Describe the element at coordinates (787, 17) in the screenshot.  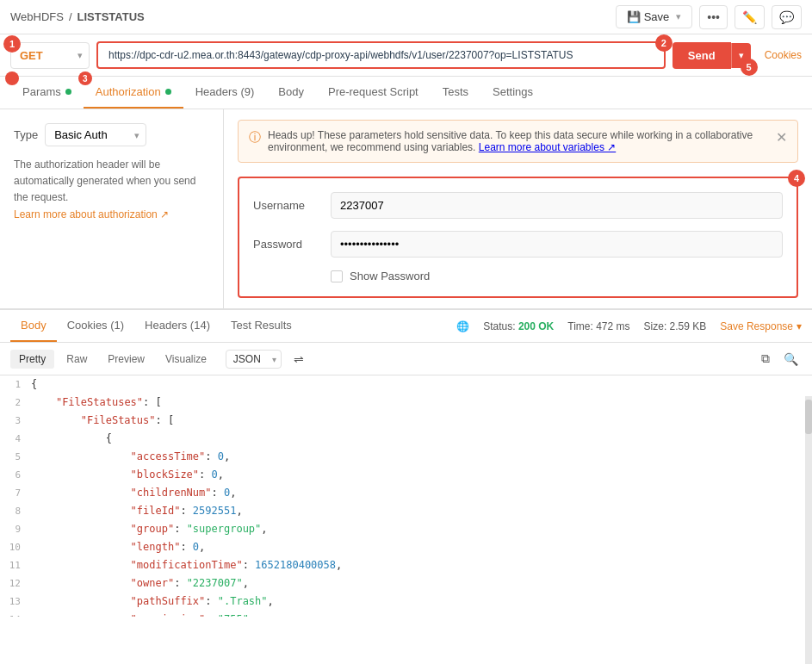
I see `comment-icon-button: 💬` at that location.